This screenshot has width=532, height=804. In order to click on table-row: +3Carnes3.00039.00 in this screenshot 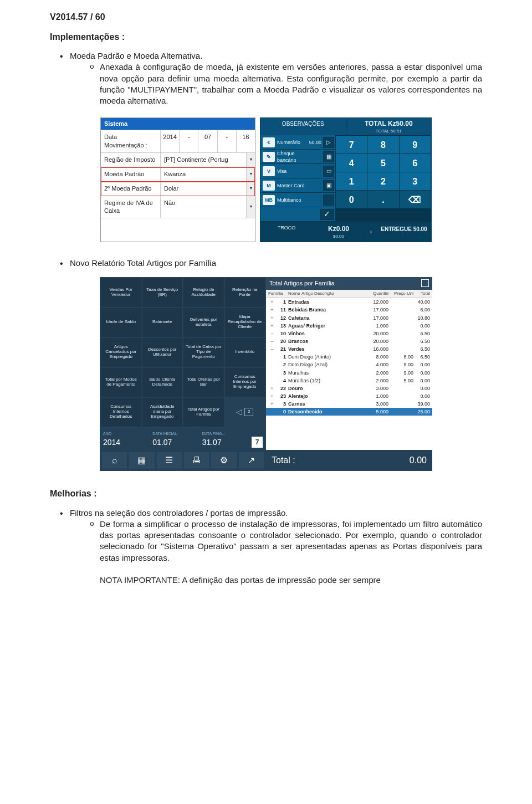, I will do `click(349, 404)`.